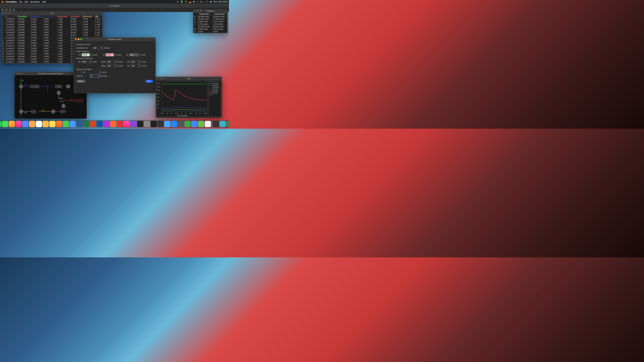 The width and height of the screenshot is (644, 362). I want to click on control-center-icon: ⠿, so click(208, 2).